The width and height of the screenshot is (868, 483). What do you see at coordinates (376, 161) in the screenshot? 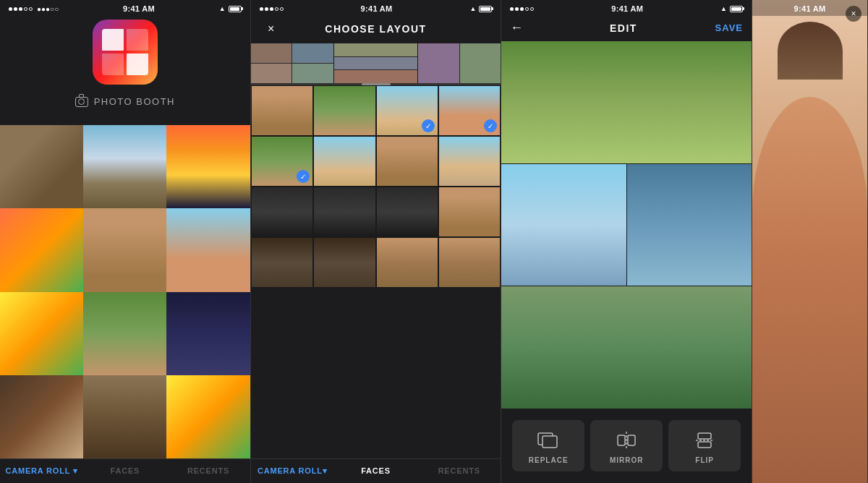
I see `photo-row-s2-2: ✓` at bounding box center [376, 161].